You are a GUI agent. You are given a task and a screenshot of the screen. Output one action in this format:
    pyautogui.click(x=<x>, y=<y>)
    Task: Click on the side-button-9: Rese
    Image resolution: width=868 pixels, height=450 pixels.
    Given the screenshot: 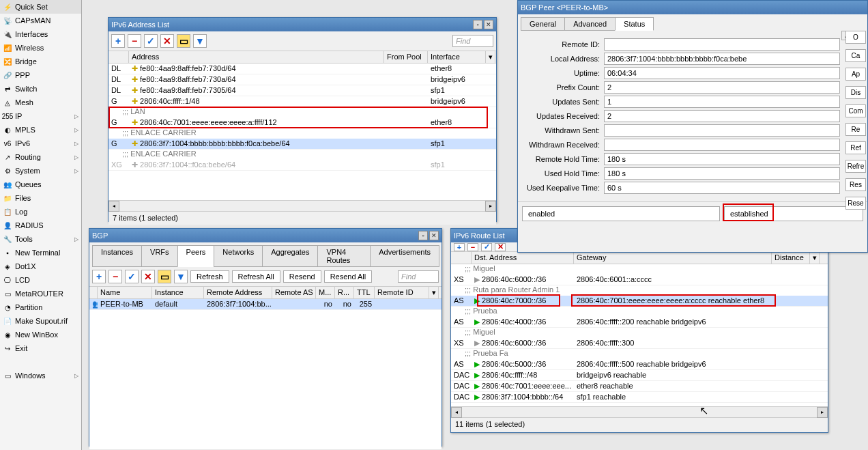 What is the action you would take?
    pyautogui.click(x=856, y=203)
    